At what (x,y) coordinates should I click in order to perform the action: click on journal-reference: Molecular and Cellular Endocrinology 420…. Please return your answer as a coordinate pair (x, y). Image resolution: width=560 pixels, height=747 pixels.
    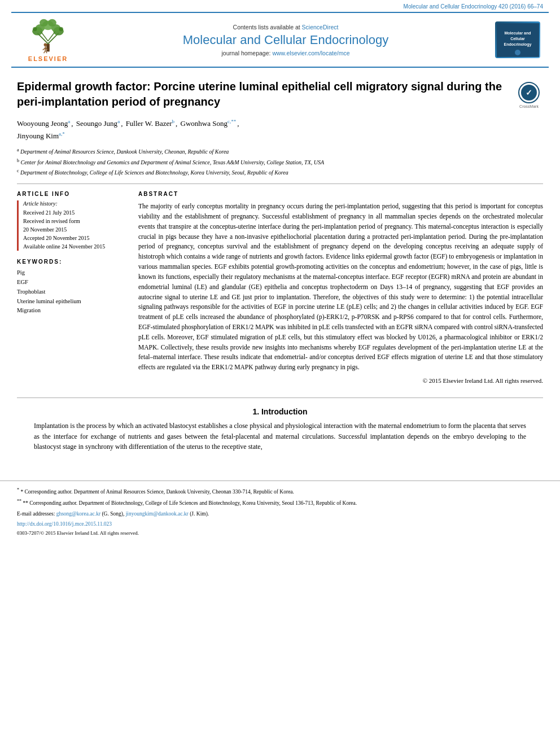
    Looking at the image, I should click on (473, 7).